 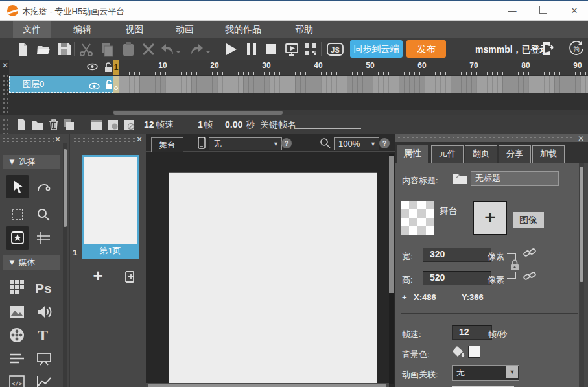 I want to click on tool-transform, so click(x=18, y=215).